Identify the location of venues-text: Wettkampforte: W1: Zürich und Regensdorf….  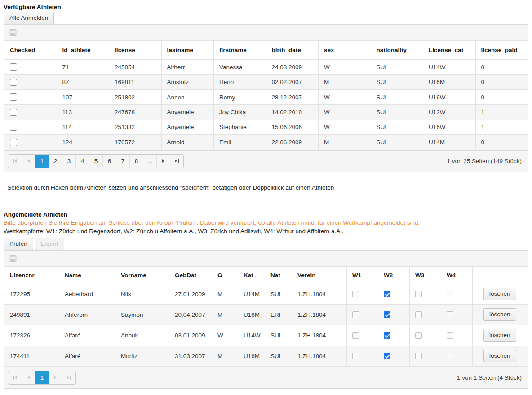
(266, 231).